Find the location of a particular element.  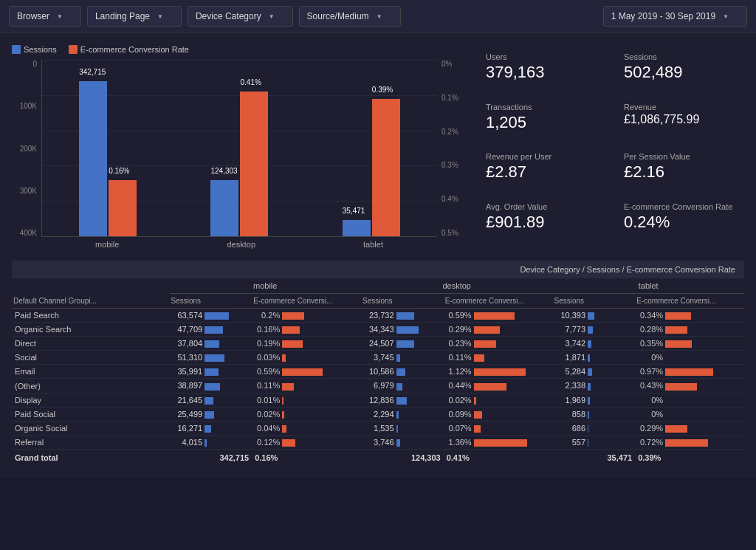

mobile-sessions-cell: 4,015 is located at coordinates (211, 441).